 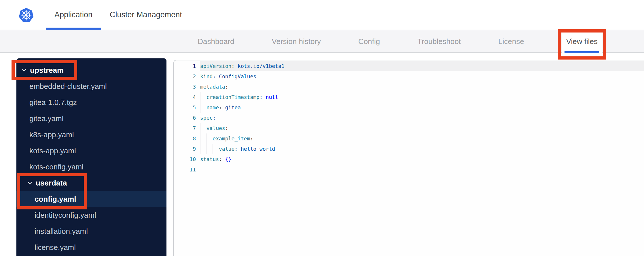 I want to click on code-line-7: 7 values:, so click(x=409, y=128).